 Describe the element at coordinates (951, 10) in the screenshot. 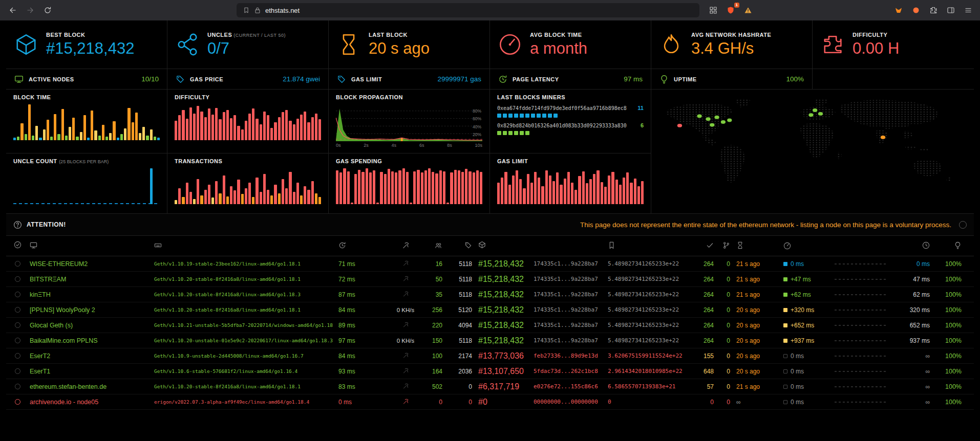

I see `sidebar-button` at that location.